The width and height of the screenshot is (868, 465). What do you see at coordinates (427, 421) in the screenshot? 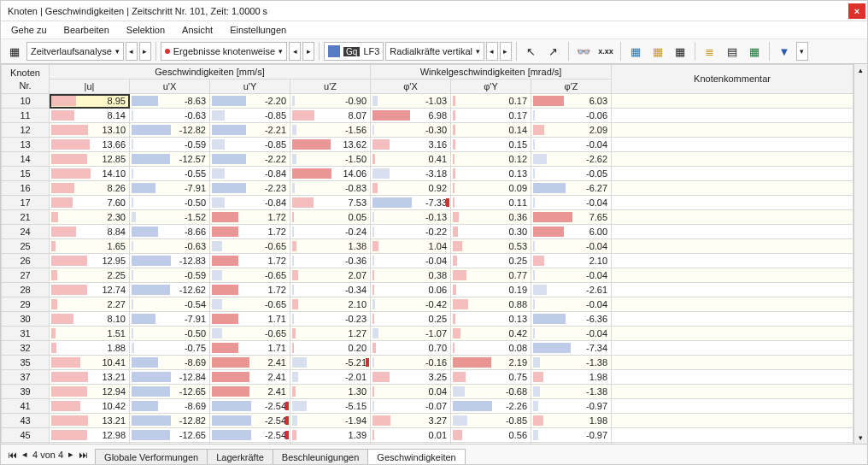
I see `table-row: 4313.21-12.82-2.54-1.943.27-0.851.98` at bounding box center [427, 421].